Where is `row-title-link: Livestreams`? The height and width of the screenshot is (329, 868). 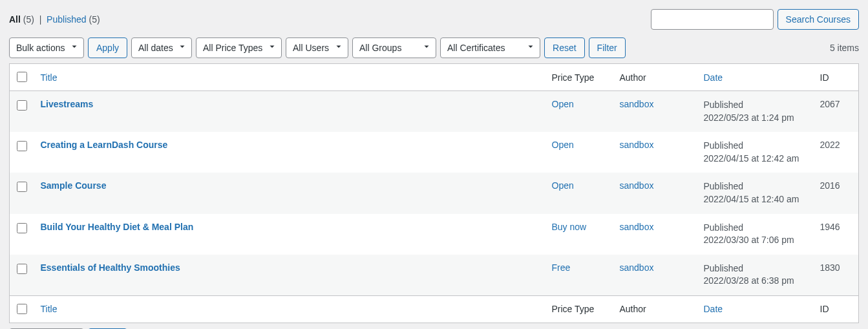 row-title-link: Livestreams is located at coordinates (67, 104).